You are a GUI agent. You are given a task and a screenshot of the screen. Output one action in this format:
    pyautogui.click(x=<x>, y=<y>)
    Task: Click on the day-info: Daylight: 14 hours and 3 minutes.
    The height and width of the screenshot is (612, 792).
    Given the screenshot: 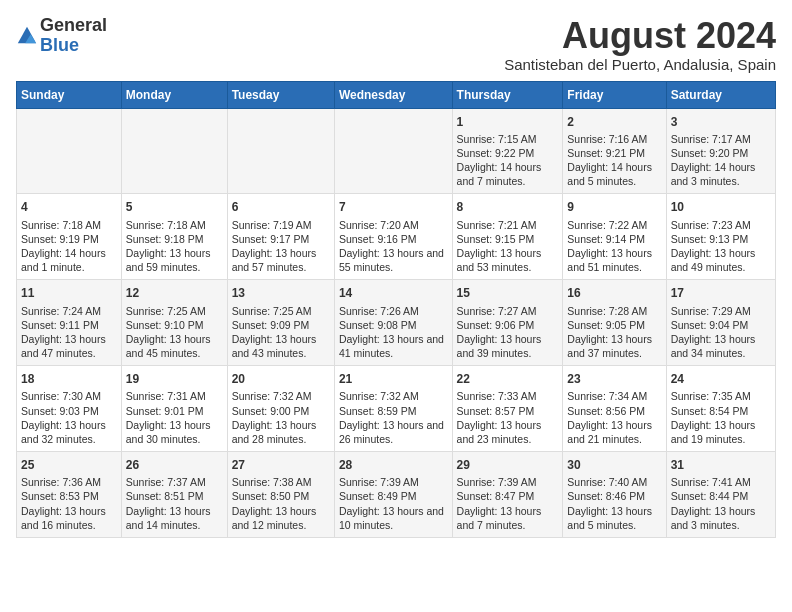 What is the action you would take?
    pyautogui.click(x=721, y=174)
    